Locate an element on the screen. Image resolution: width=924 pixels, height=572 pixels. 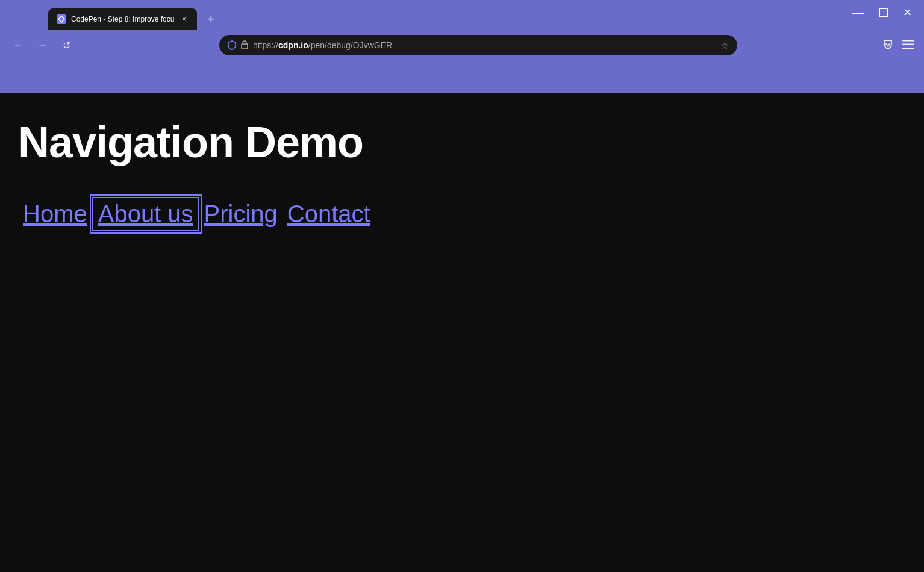
new-tab-button: + is located at coordinates (211, 19).